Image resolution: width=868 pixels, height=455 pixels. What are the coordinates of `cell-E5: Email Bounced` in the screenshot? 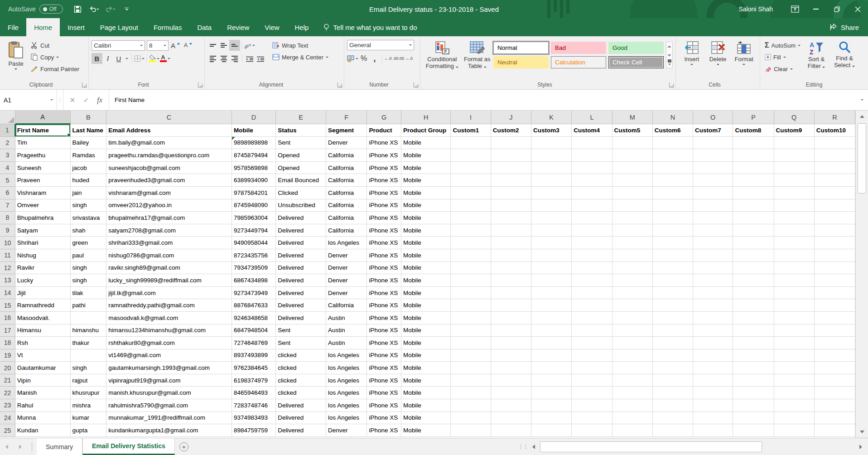 It's located at (301, 180).